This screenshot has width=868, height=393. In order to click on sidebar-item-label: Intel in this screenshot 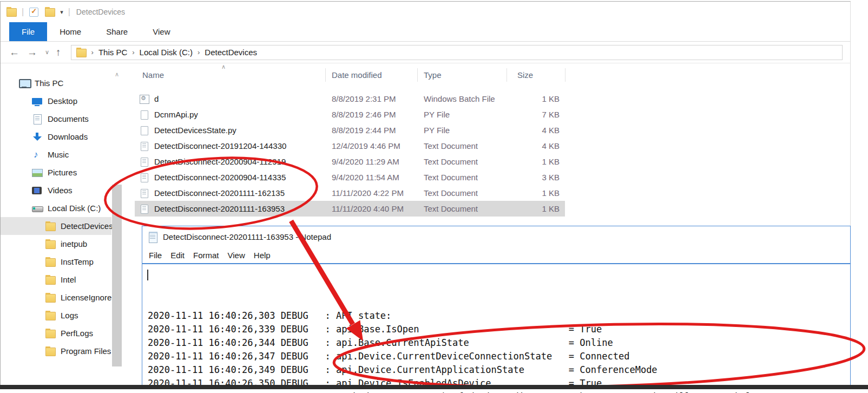, I will do `click(68, 279)`.